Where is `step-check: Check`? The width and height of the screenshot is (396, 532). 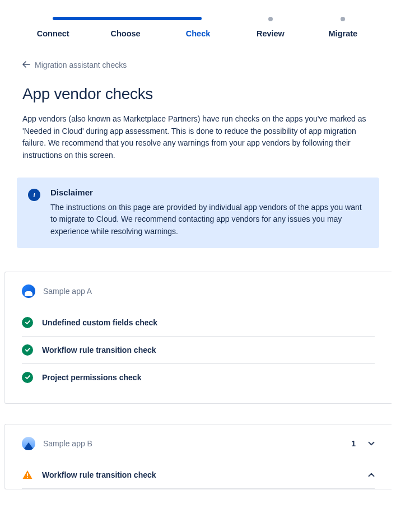 step-check: Check is located at coordinates (198, 27).